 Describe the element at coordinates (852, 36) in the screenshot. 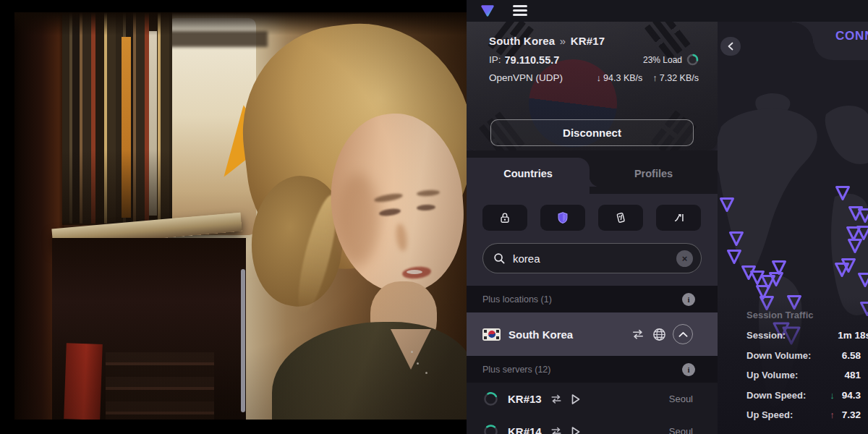

I see `connect-button: CONNECT` at that location.